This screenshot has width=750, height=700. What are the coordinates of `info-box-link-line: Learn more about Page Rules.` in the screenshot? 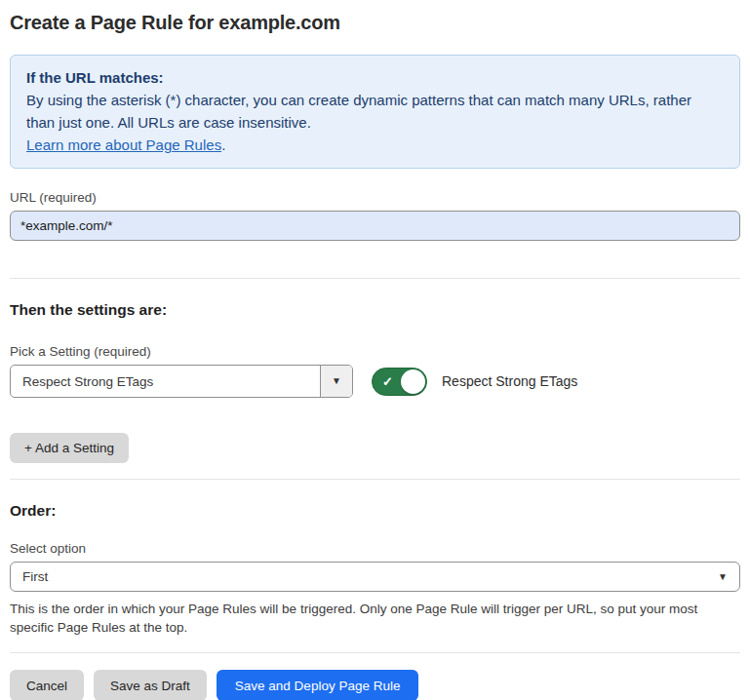 It's located at (375, 144).